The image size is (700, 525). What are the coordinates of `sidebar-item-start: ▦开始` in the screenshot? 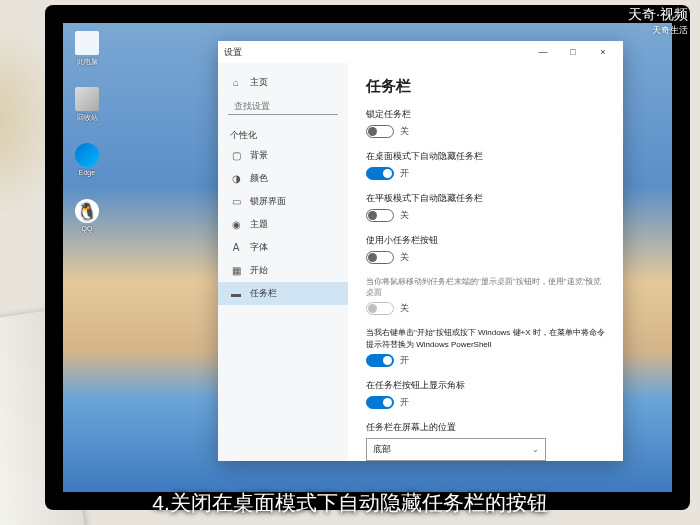 It's located at (283, 270).